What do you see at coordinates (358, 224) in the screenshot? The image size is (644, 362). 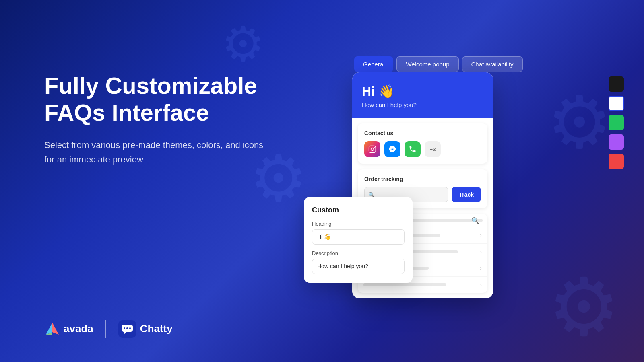 I see `heading-label: Heading` at bounding box center [358, 224].